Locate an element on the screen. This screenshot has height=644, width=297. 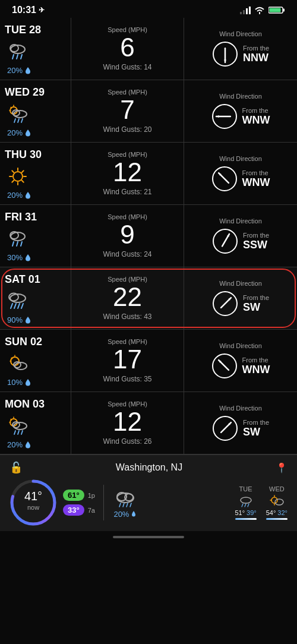
status-icons is located at coordinates (263, 10).